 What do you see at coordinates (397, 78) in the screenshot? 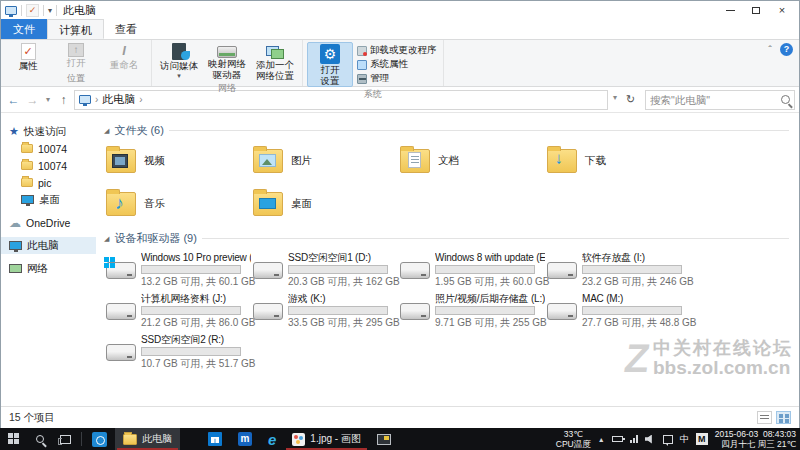
I see `manage-button: 管理` at bounding box center [397, 78].